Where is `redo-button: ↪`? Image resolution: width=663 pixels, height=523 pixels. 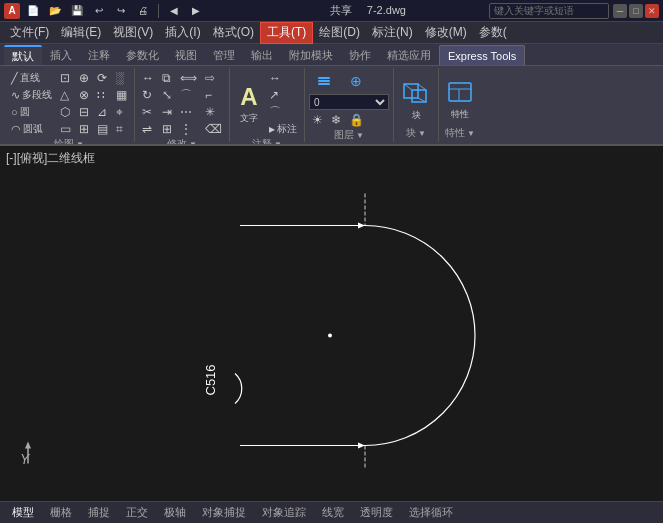 redo-button: ↪ is located at coordinates (121, 11).